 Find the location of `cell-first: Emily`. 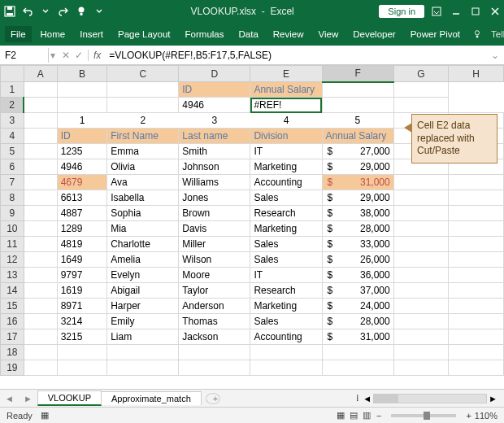

cell-first: Emily is located at coordinates (143, 322).